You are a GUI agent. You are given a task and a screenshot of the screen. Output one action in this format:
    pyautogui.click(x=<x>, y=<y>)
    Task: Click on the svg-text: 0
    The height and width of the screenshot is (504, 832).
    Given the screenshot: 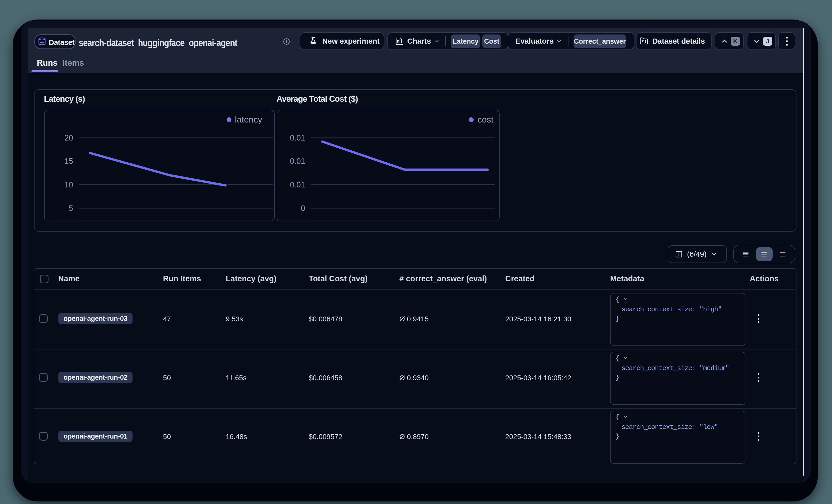 What is the action you would take?
    pyautogui.click(x=303, y=208)
    